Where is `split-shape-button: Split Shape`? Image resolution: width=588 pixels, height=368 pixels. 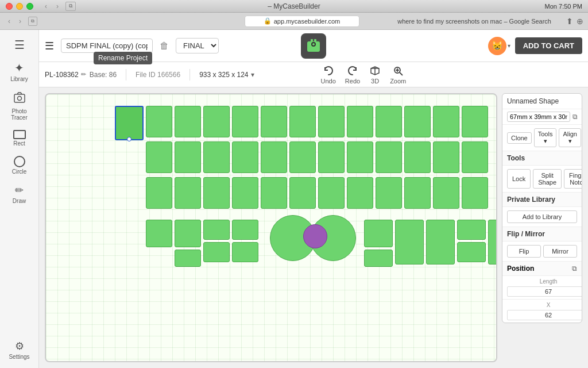 split-shape-button: Split Shape is located at coordinates (547, 179).